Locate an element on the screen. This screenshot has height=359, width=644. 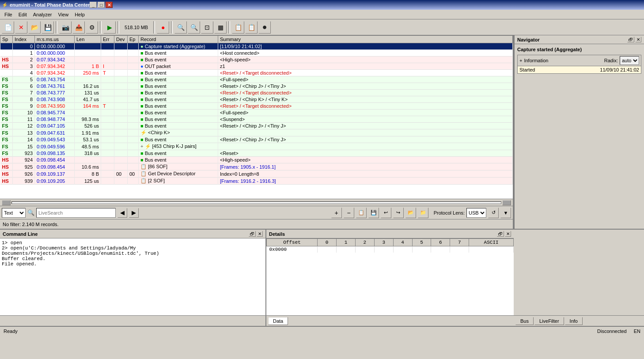
filter-export-button: 📁 is located at coordinates (423, 213).